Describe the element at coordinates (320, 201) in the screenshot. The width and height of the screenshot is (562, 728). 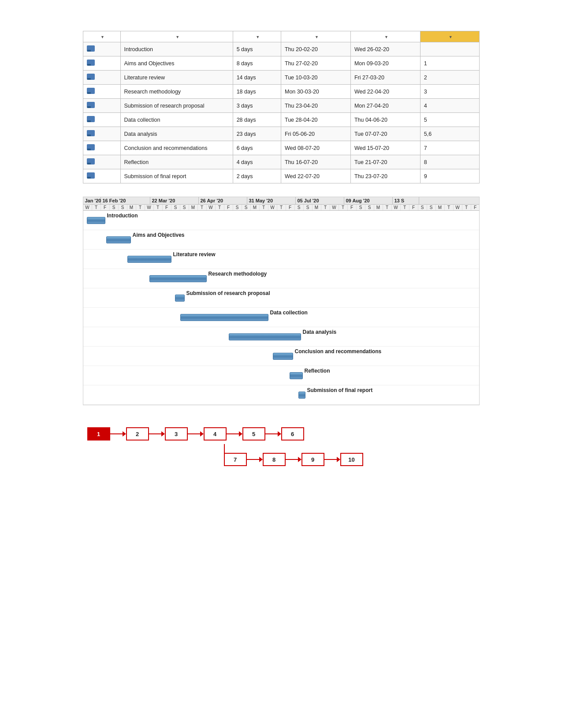
I see `gantt-period-label: 05 Jul '20` at that location.